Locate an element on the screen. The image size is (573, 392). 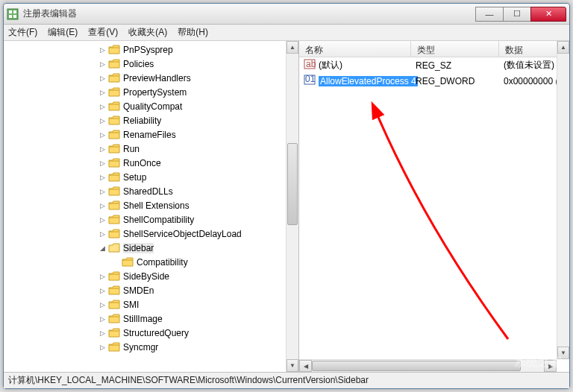
menu-edit: 编辑(E) is located at coordinates (63, 33).